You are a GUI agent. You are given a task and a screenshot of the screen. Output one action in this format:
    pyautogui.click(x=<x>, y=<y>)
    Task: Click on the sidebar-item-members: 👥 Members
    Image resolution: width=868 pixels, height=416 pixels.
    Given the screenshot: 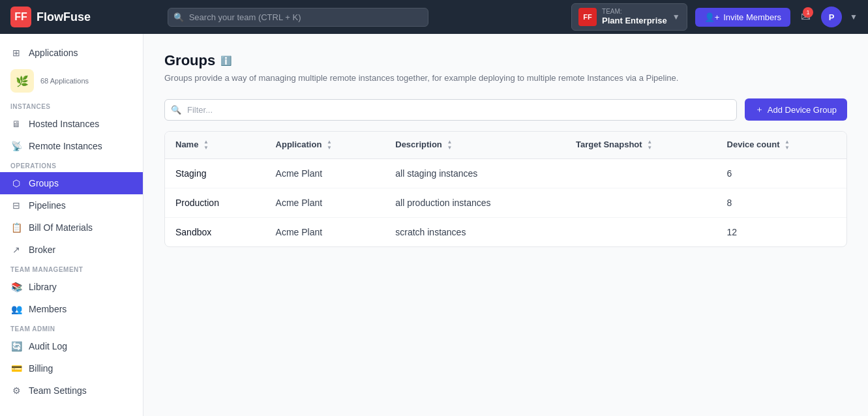 What is the action you would take?
    pyautogui.click(x=72, y=309)
    